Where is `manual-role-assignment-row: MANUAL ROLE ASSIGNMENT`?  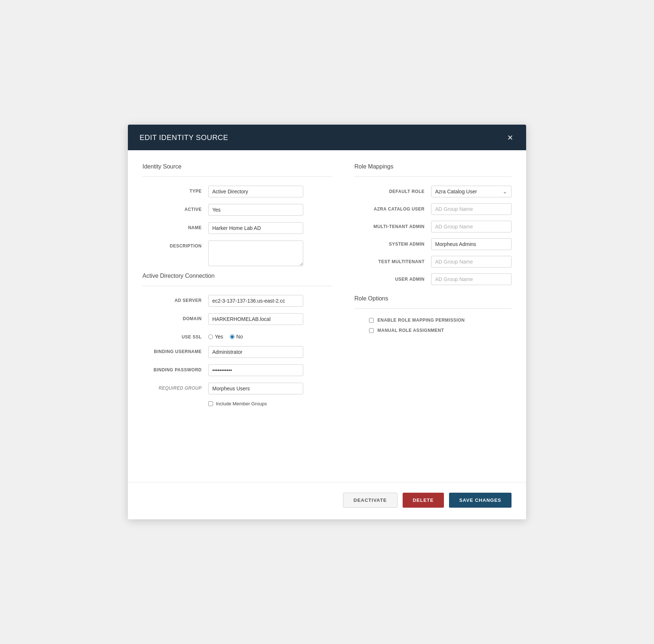
manual-role-assignment-row: MANUAL ROLE ASSIGNMENT is located at coordinates (440, 330).